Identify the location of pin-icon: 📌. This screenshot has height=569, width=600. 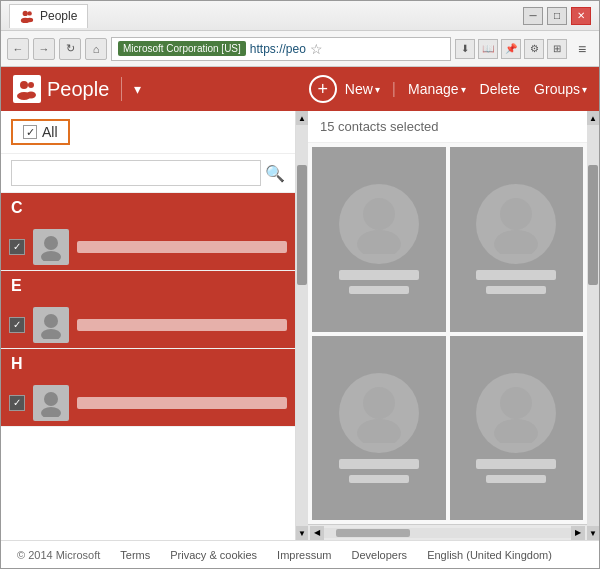
(511, 49).